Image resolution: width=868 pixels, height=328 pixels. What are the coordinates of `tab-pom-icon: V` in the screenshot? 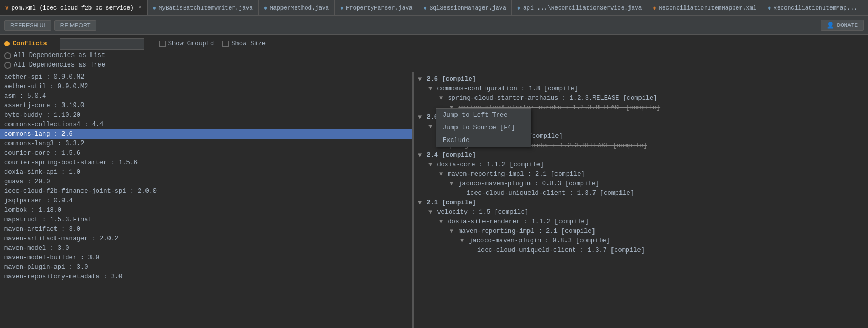 It's located at (7, 8).